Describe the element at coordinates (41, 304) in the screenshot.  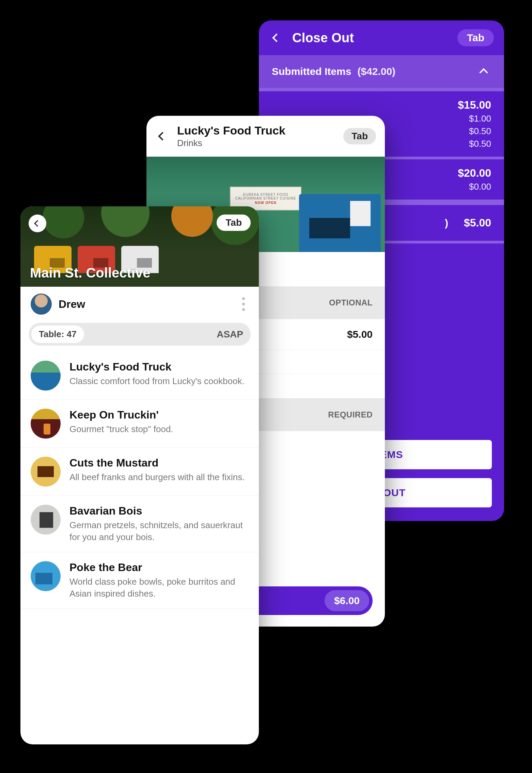
I see `avatar` at that location.